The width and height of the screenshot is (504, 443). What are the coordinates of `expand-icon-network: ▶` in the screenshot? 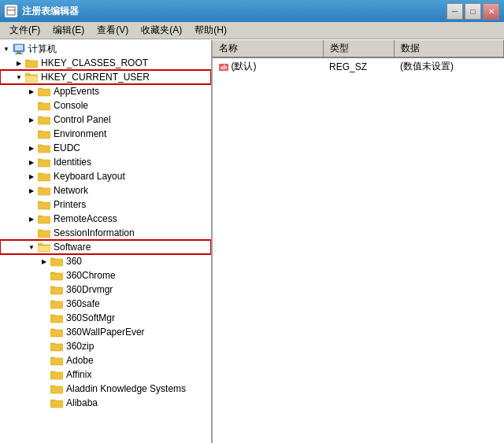 It's located at (32, 190).